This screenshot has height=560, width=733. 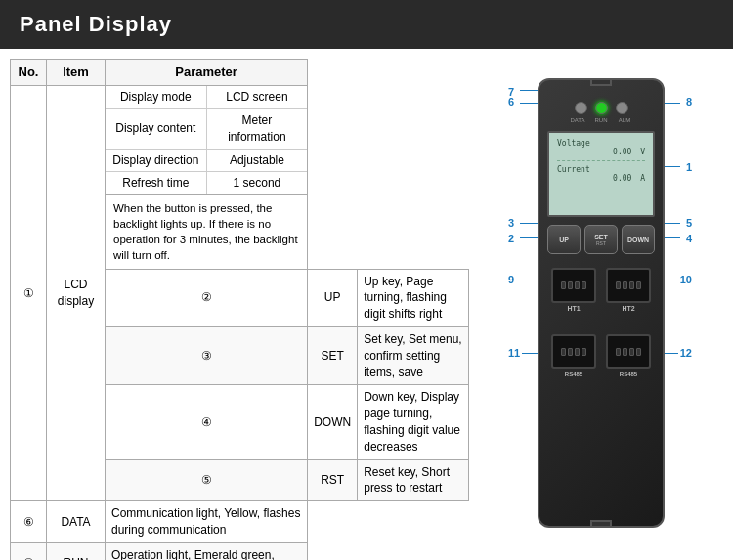 I want to click on subrow-display-content: Display content Meter information, so click(x=206, y=129).